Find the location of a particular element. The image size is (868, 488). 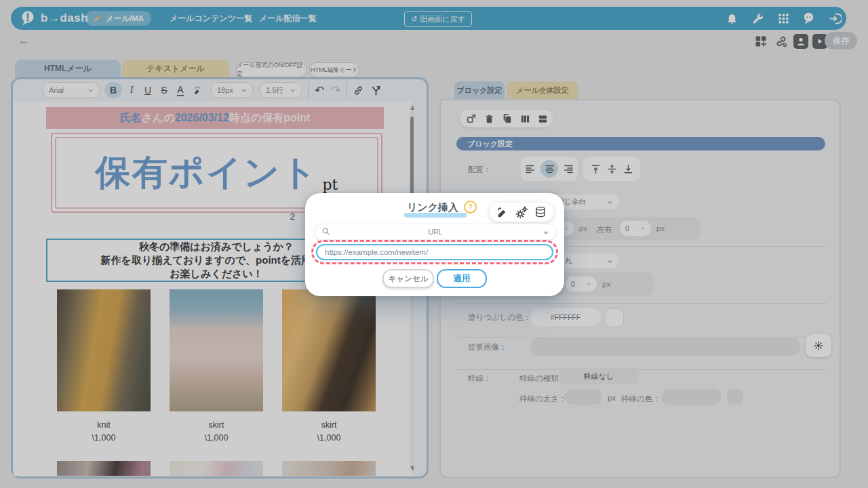

cancel-button: キャンセル is located at coordinates (408, 279).